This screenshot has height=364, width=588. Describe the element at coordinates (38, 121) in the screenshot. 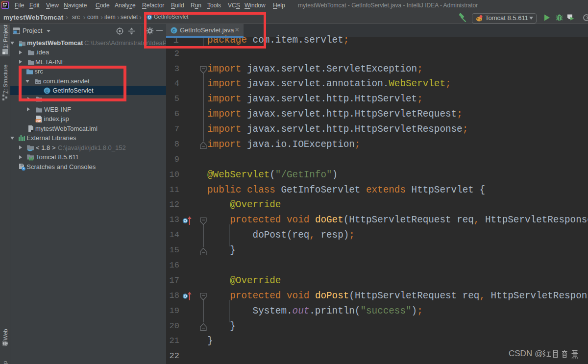

I see `svg-text: JSP` at that location.